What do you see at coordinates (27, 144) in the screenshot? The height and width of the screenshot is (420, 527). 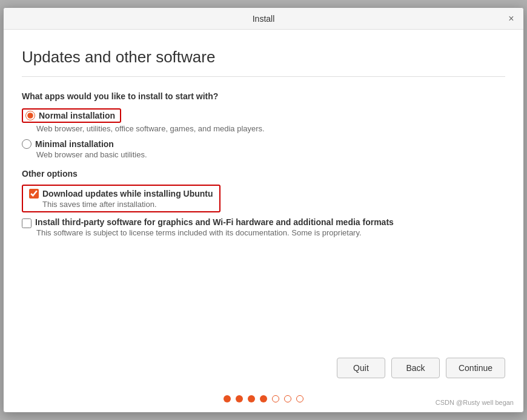 I see `minimal-install-radio` at bounding box center [27, 144].